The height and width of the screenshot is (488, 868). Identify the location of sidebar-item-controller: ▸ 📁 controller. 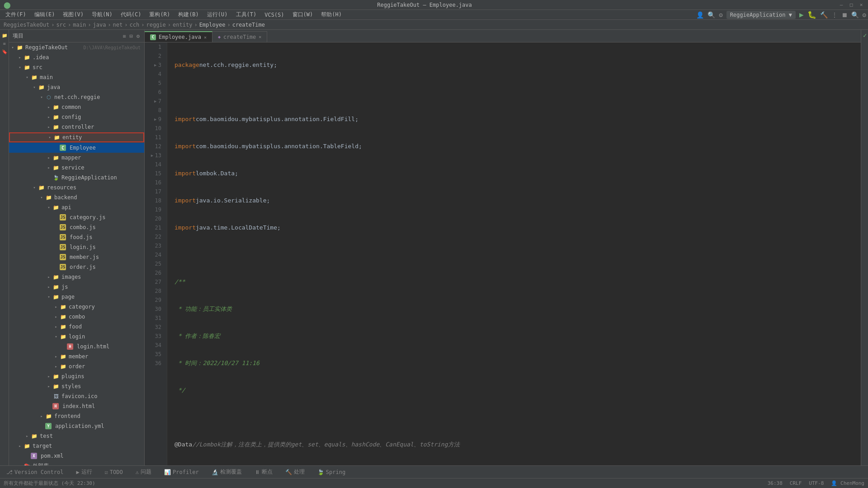
(77, 127).